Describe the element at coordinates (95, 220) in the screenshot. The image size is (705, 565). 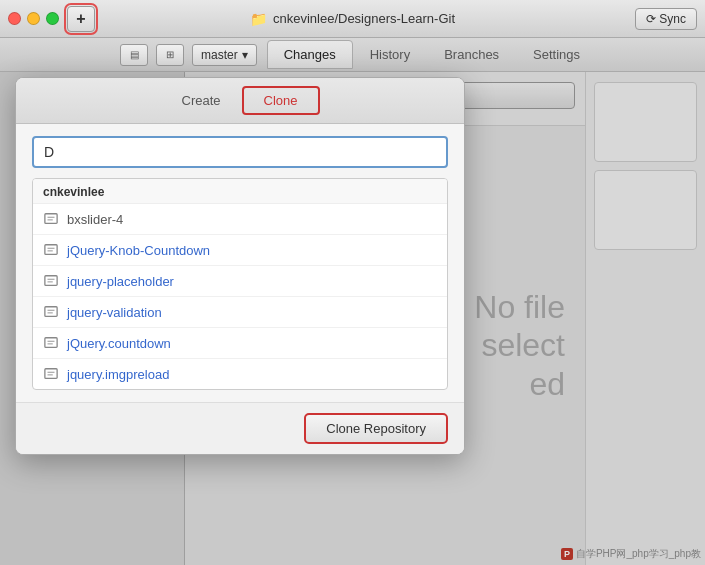
I see `repo-name: bxslider-4` at that location.